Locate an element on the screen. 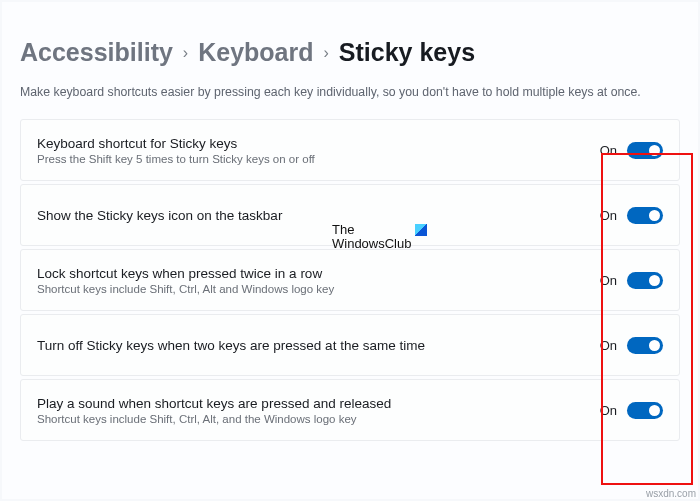  row-title: Turn off Sticky keys when two keys are p… is located at coordinates (318, 346).